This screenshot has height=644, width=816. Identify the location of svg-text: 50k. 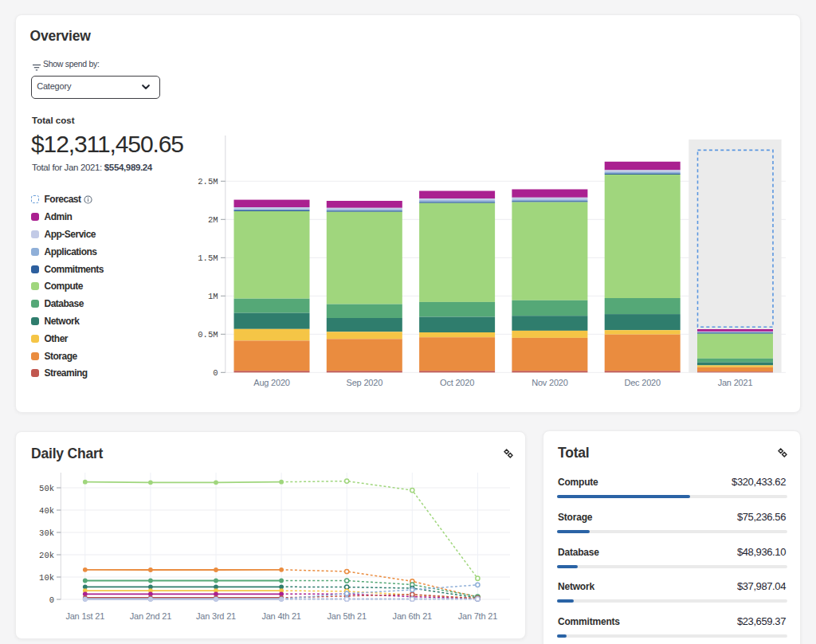
(46, 489).